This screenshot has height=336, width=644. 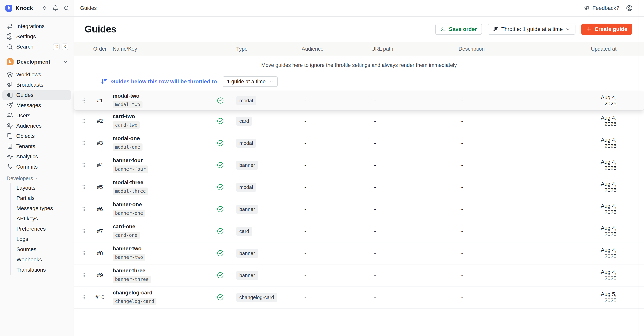 I want to click on unthrottled-drop-zone: Move guides here to ignore the throttle …, so click(x=359, y=65).